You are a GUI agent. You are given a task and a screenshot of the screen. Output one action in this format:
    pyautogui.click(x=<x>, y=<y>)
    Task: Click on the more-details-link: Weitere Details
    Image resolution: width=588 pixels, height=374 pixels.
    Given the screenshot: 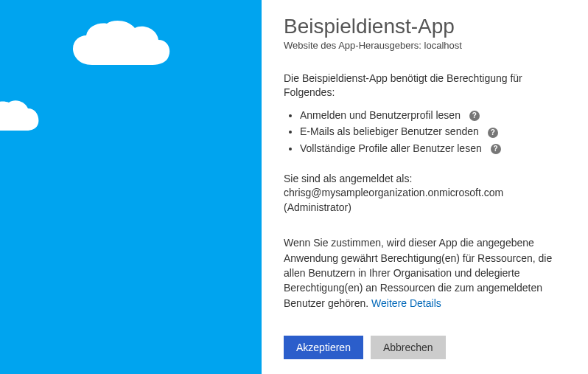 What is the action you would take?
    pyautogui.click(x=407, y=303)
    